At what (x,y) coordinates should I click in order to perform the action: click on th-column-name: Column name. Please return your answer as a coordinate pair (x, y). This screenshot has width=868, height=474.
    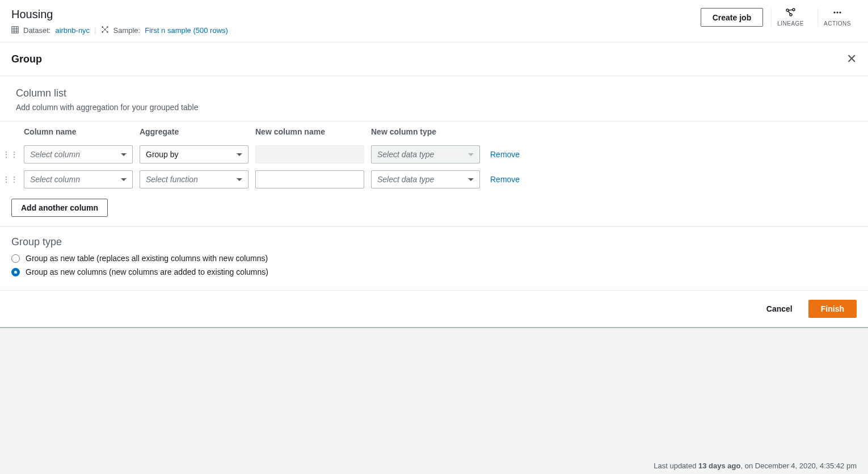
    Looking at the image, I should click on (78, 132).